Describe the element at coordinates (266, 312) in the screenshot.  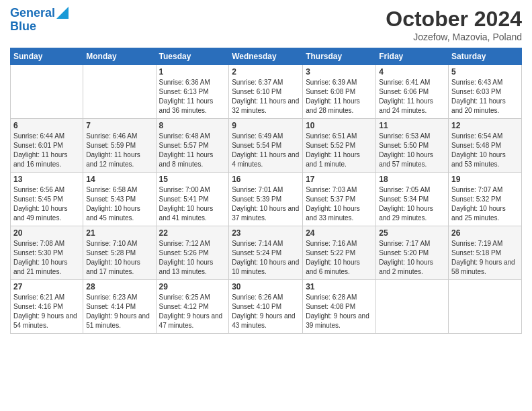
I see `day-info: Sunrise: 6:26 AMSunset: 4:10 PMDaylight:…` at that location.